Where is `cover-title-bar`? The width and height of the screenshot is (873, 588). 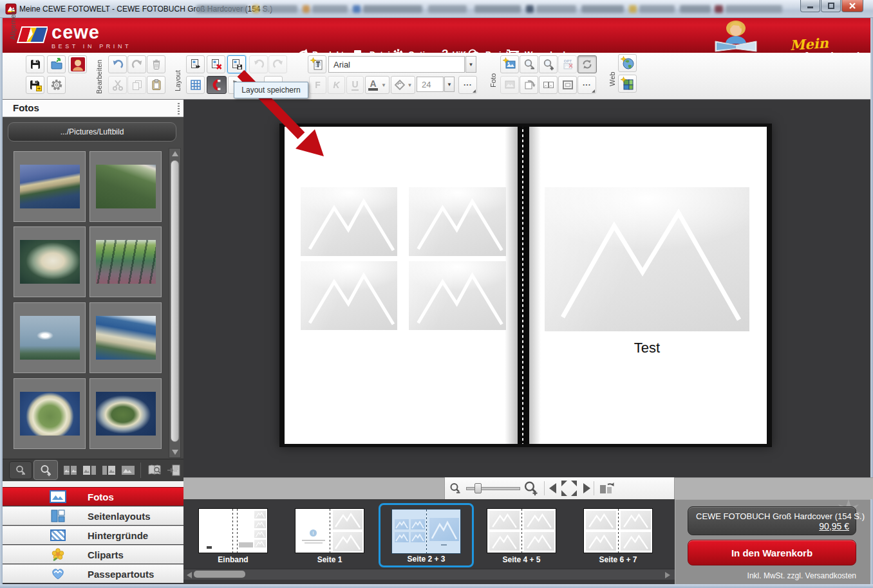
cover-title-bar is located at coordinates (246, 545).